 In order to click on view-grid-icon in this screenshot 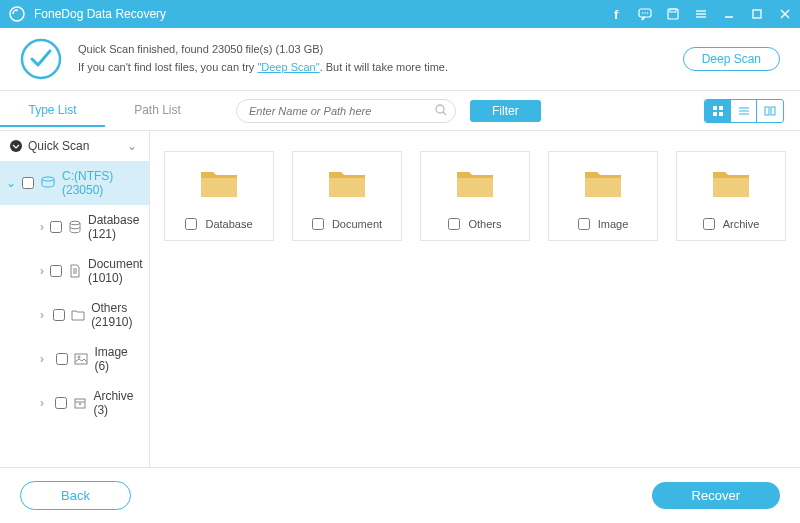, I will do `click(718, 111)`.